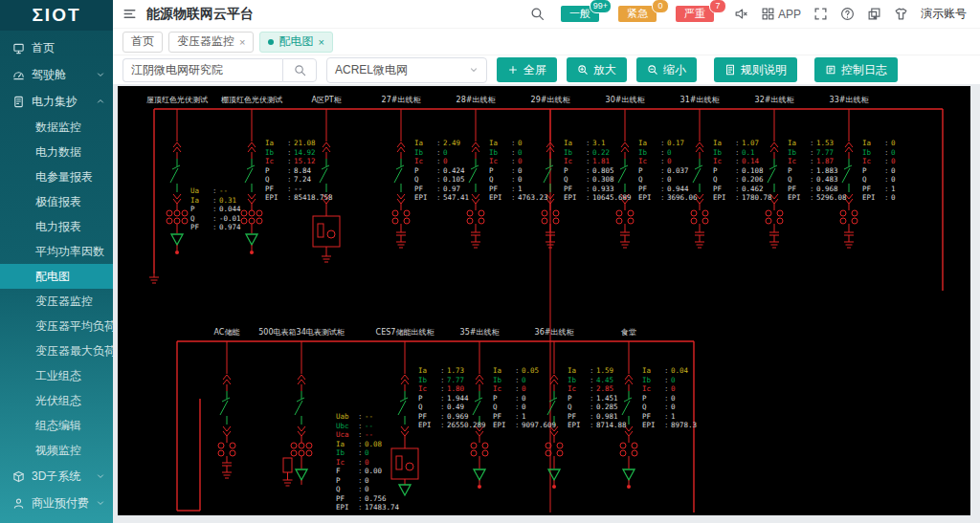 The height and width of the screenshot is (523, 980). I want to click on chev-down-icon, so click(100, 75).